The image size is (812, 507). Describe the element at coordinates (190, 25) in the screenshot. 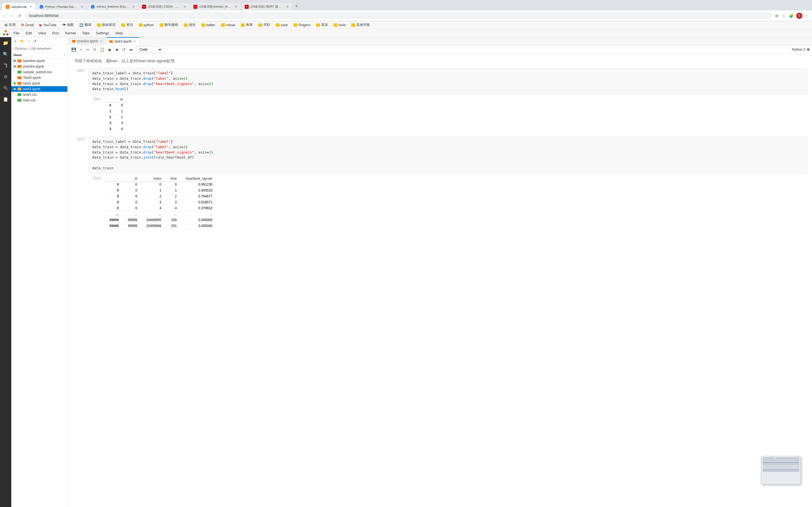

I see `bookmark-report: 报告` at that location.